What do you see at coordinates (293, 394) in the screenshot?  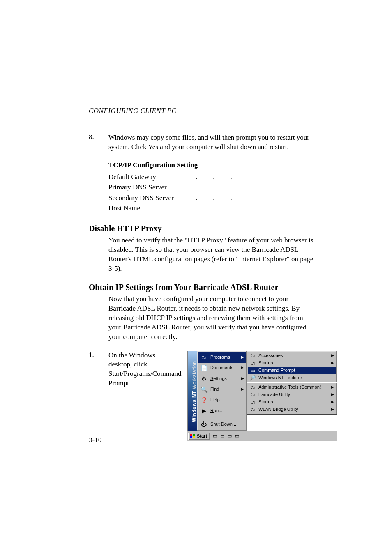 I see `menu-label: Barricade Utility` at bounding box center [293, 394].